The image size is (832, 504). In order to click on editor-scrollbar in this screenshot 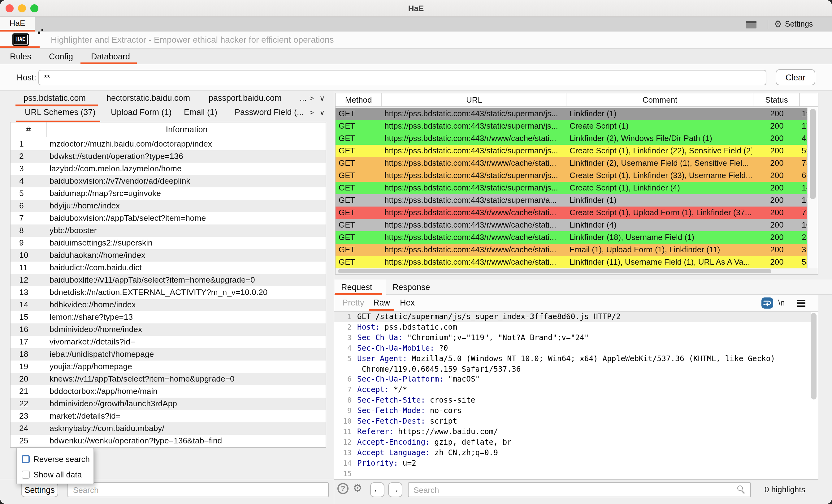, I will do `click(814, 395)`.